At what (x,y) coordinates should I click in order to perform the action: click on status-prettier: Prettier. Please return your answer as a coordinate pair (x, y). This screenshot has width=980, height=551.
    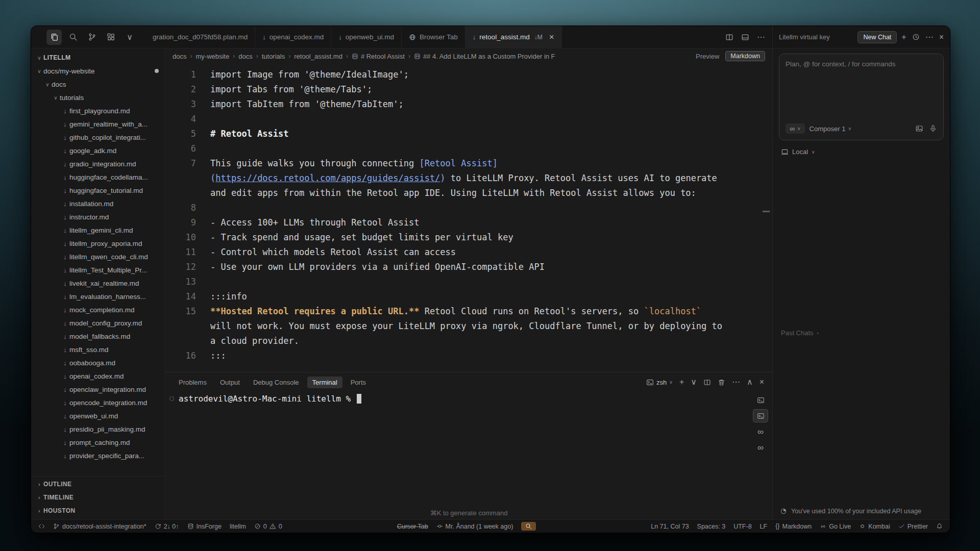
    Looking at the image, I should click on (913, 527).